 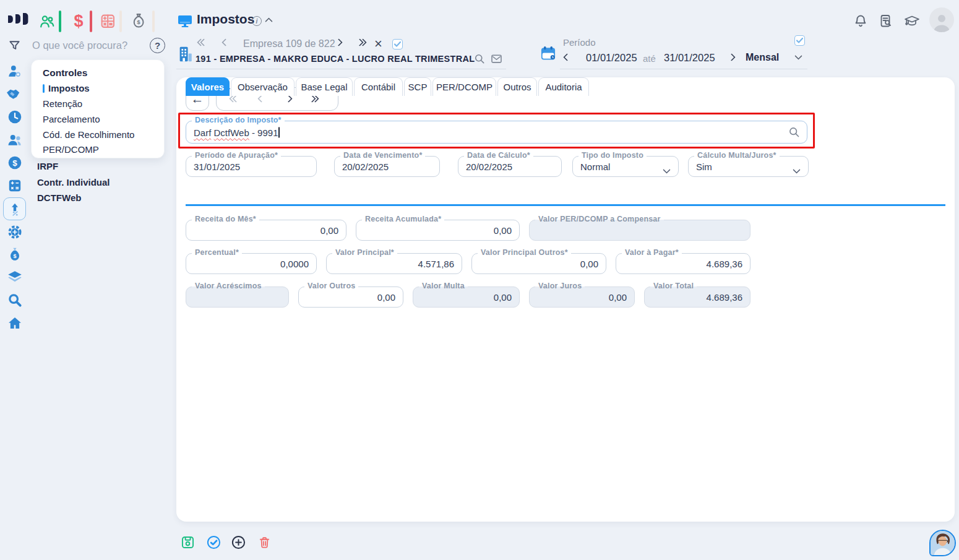 I want to click on company-checkbox, so click(x=397, y=45).